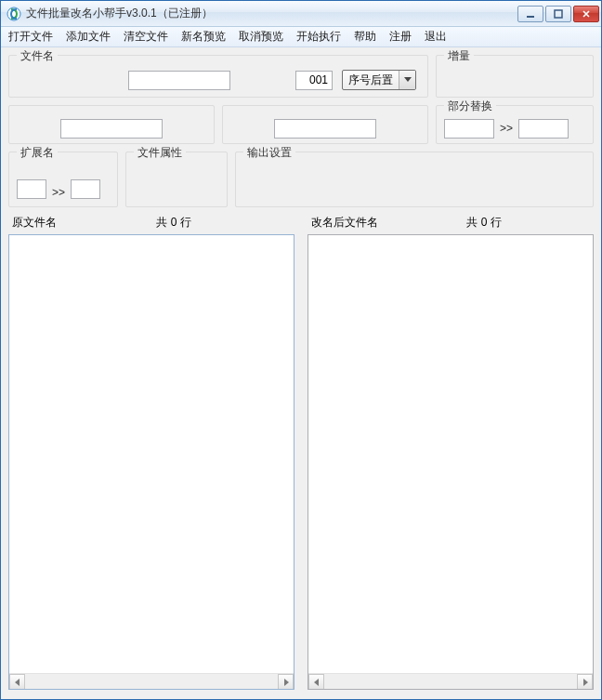 The image size is (602, 700). I want to click on group-extension: 扩展名 >>, so click(63, 179).